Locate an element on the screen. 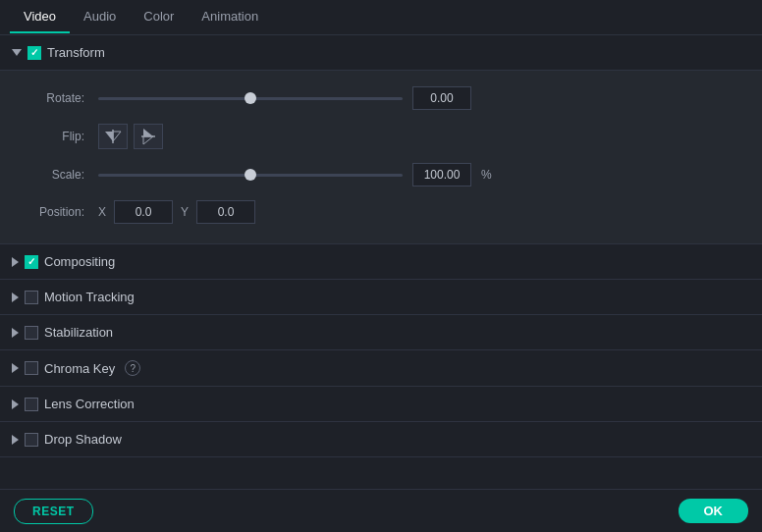  drop-shadow-section-header: Drop Shadow is located at coordinates (381, 440).